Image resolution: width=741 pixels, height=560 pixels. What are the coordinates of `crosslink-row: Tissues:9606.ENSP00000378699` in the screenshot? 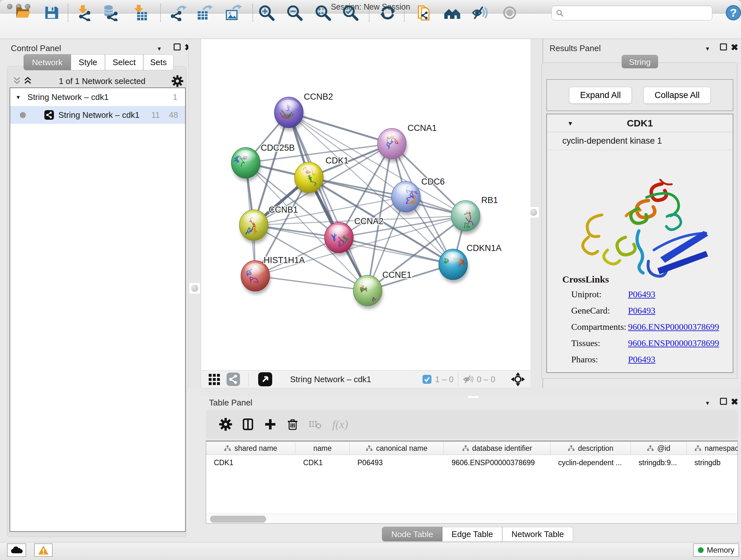 It's located at (642, 343).